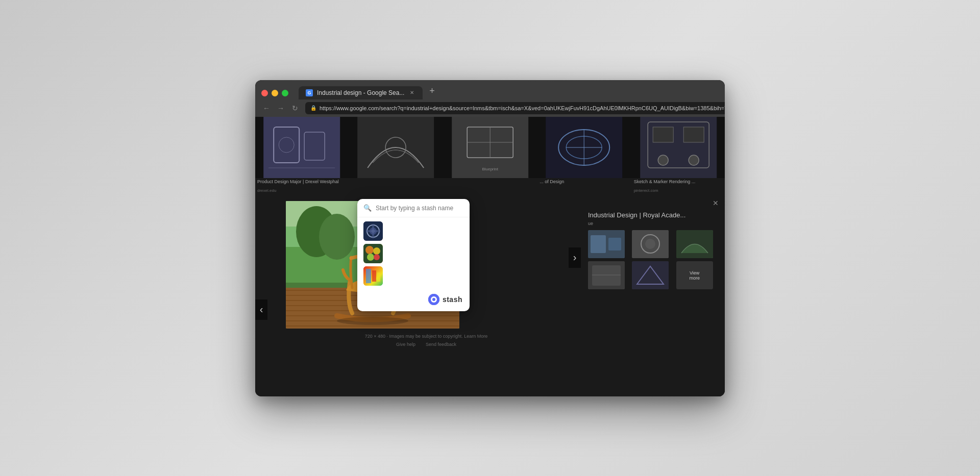 Image resolution: width=980 pixels, height=476 pixels. I want to click on right-panel-header: ✕, so click(653, 203).